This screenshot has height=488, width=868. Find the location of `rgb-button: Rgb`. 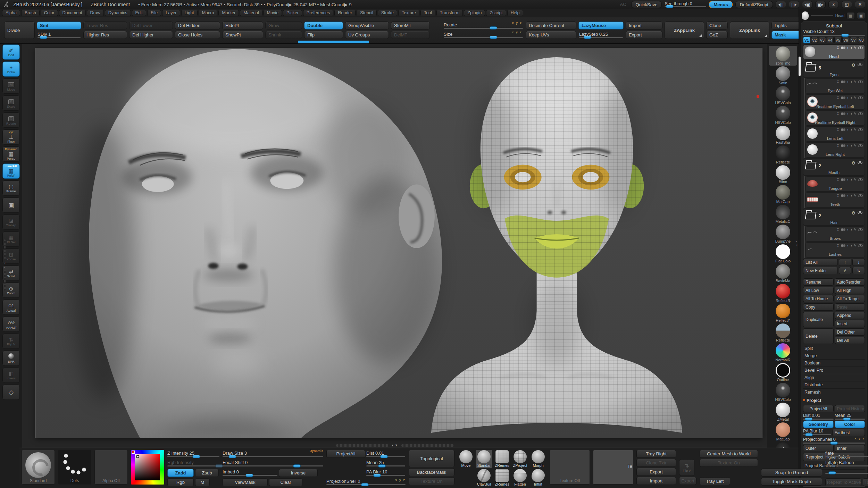

rgb-button: Rgb is located at coordinates (181, 482).